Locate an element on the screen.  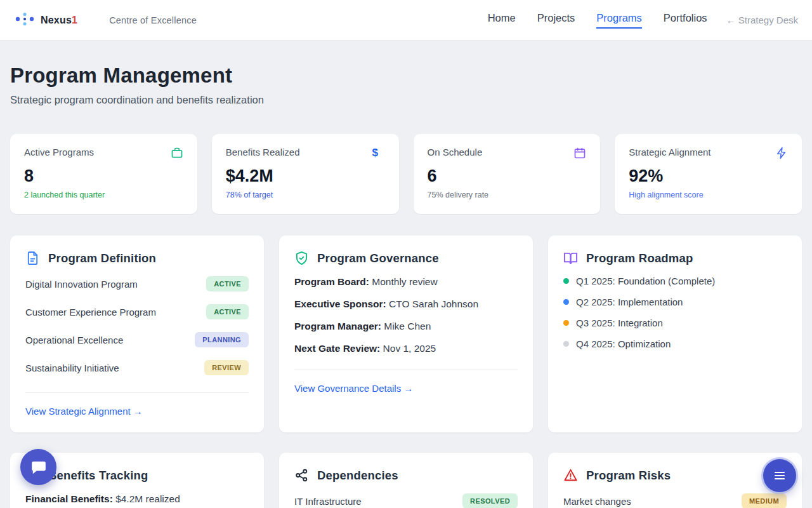
page-title: Program Management is located at coordinates (406, 76).